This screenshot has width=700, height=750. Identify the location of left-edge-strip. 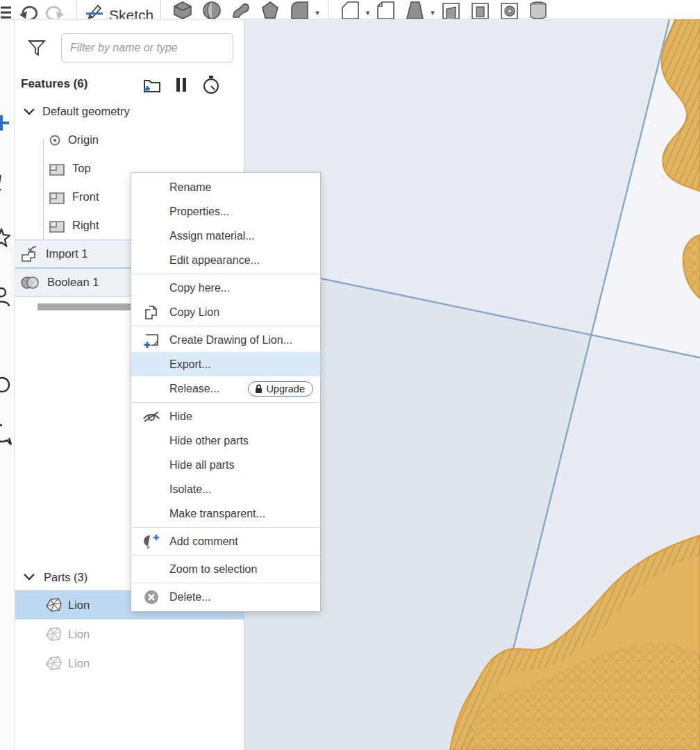
(7, 385).